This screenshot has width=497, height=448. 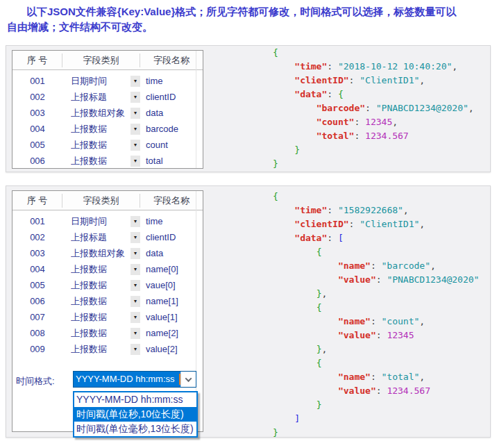 I want to click on field-name-cell: value[1], so click(x=171, y=317).